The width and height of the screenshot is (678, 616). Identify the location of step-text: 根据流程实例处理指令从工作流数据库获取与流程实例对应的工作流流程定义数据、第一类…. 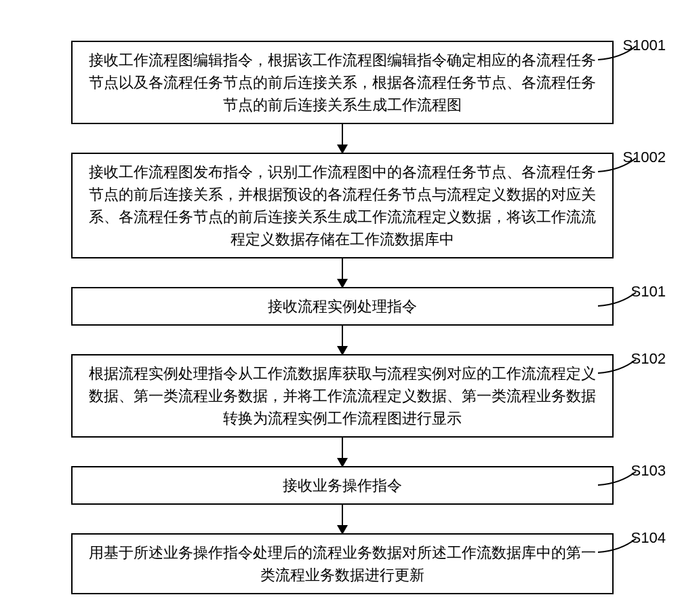
(342, 396).